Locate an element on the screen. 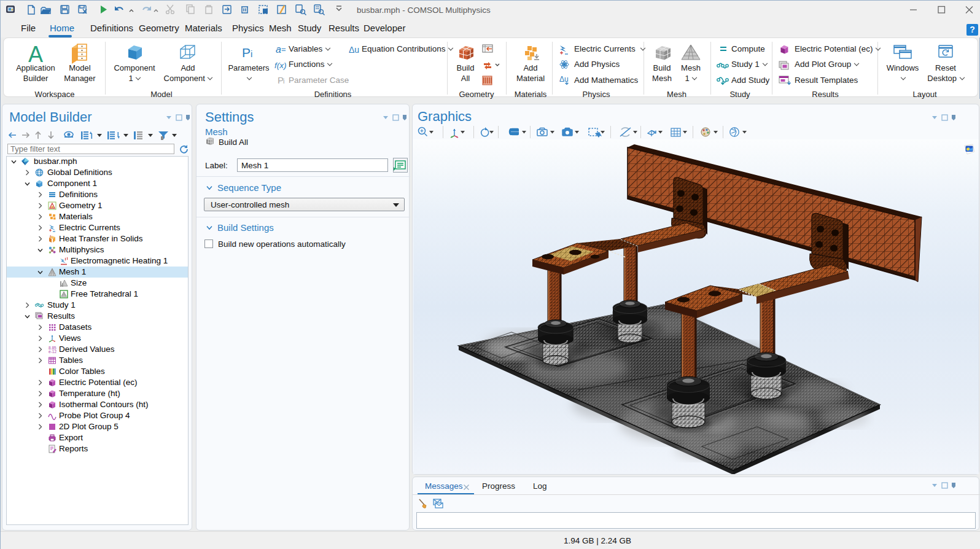  svg-text: Δu is located at coordinates (354, 50).